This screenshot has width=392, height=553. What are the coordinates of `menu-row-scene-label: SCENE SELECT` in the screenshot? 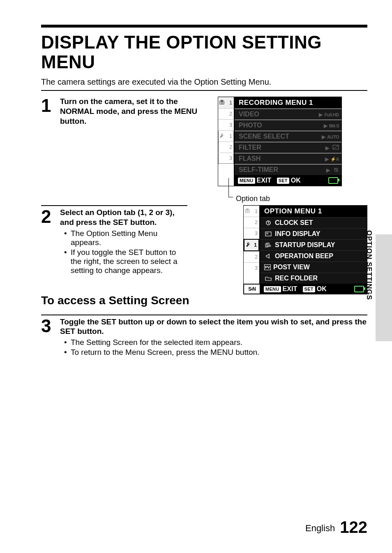 It's located at (264, 137).